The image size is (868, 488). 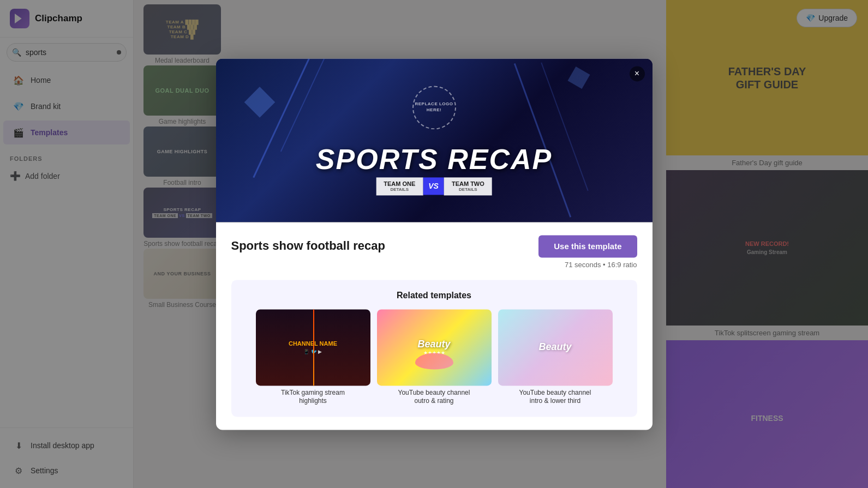 I want to click on preview-team-one-name: TEAM ONE, so click(x=399, y=184).